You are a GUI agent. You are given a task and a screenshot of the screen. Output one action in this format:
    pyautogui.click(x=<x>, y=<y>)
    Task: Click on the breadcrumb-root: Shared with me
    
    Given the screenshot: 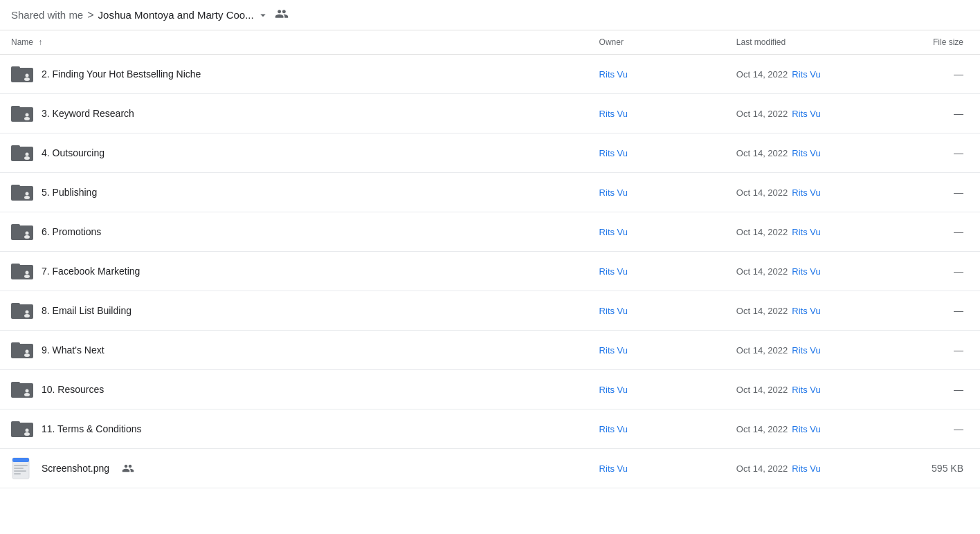 What is the action you would take?
    pyautogui.click(x=47, y=15)
    